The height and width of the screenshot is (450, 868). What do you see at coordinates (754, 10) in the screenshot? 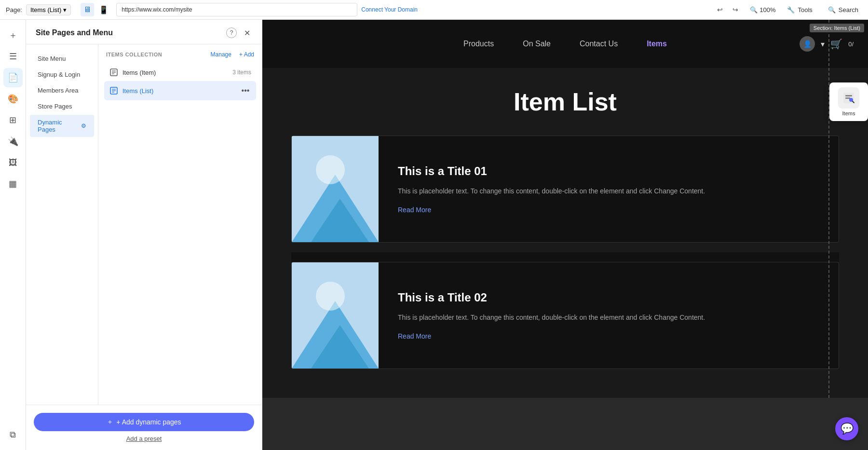
I see `zoom-icon: 🔍` at bounding box center [754, 10].